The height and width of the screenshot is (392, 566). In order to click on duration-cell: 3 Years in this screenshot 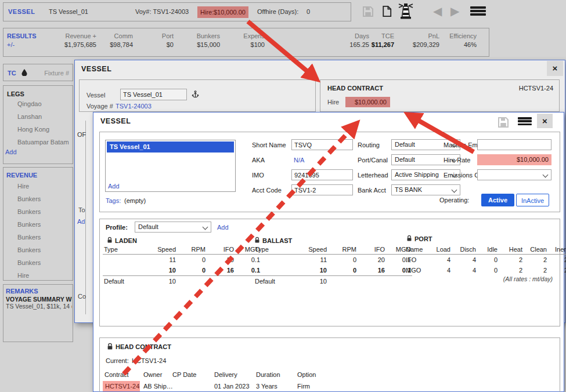, I will do `click(267, 386)`.